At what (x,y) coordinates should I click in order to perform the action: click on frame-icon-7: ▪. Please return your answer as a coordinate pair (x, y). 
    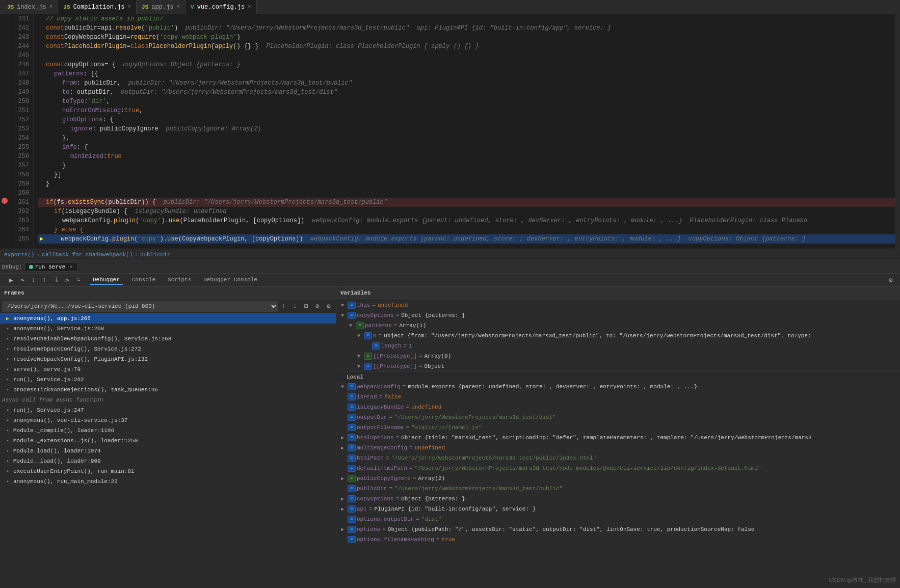
    Looking at the image, I should click on (8, 390).